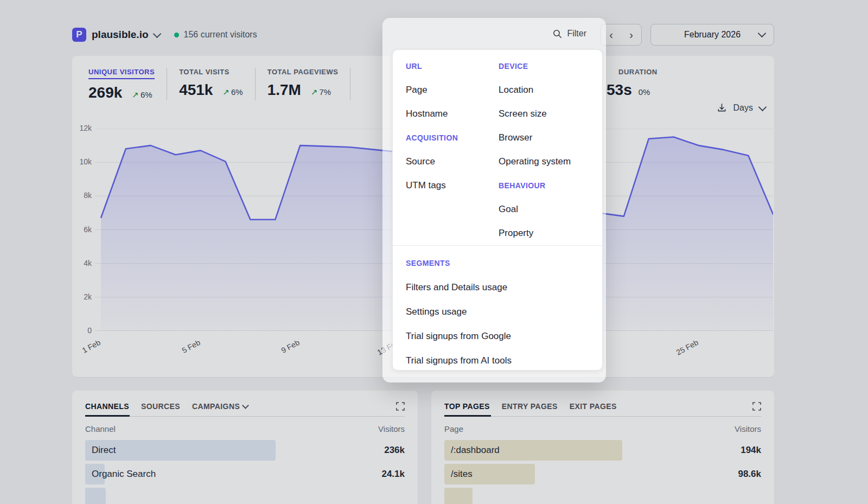 The image size is (868, 504). I want to click on menu-item-hostname: Hostname, so click(452, 114).